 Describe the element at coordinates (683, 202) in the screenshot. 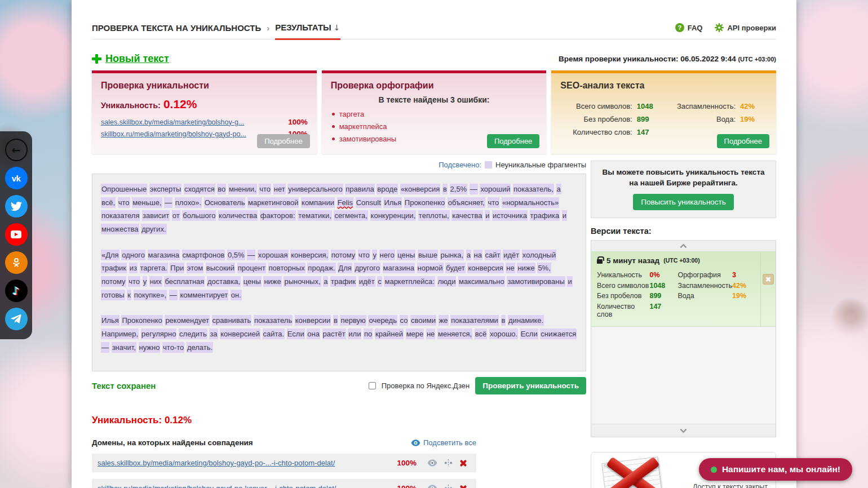

I see `raise-uniqueness-button: Повысить уникальность` at that location.